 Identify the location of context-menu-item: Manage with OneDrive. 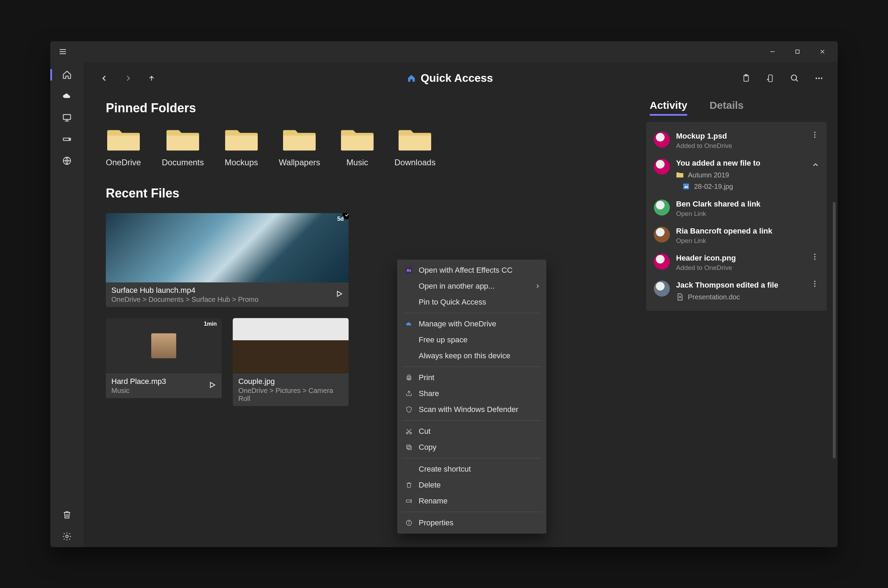
(472, 324).